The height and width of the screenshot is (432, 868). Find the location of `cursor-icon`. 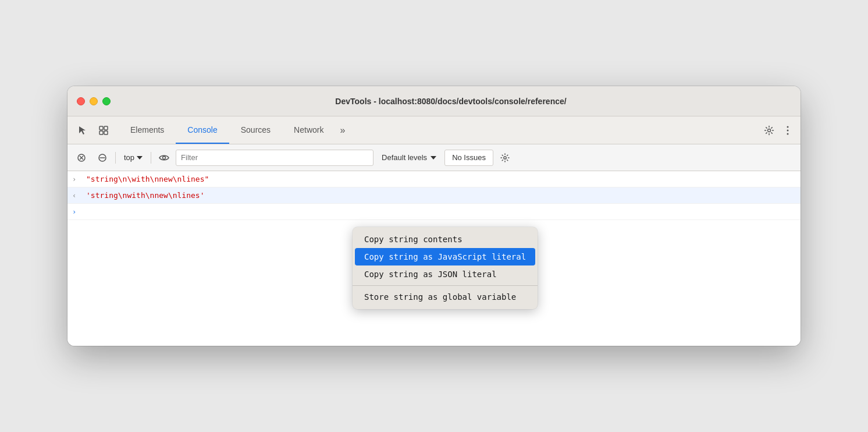

cursor-icon is located at coordinates (83, 130).